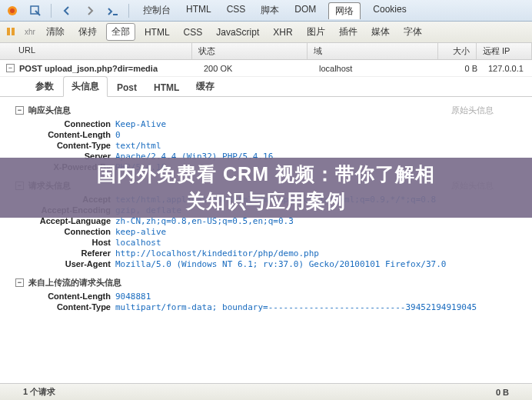 This screenshot has height=400, width=532. Describe the element at coordinates (85, 86) in the screenshot. I see `tab-headers: 头信息` at that location.